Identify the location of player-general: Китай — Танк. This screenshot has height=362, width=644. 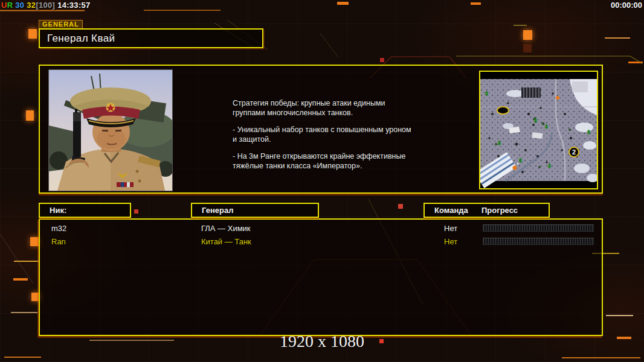
(226, 241).